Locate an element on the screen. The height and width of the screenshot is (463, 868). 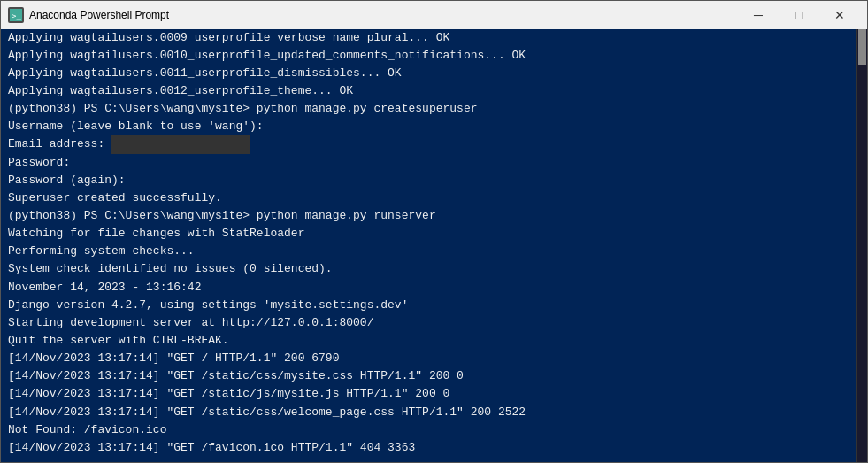
terminal-line: [14/Nov/2023 13:17:14] "GET /static/js/m… is located at coordinates (428, 394).